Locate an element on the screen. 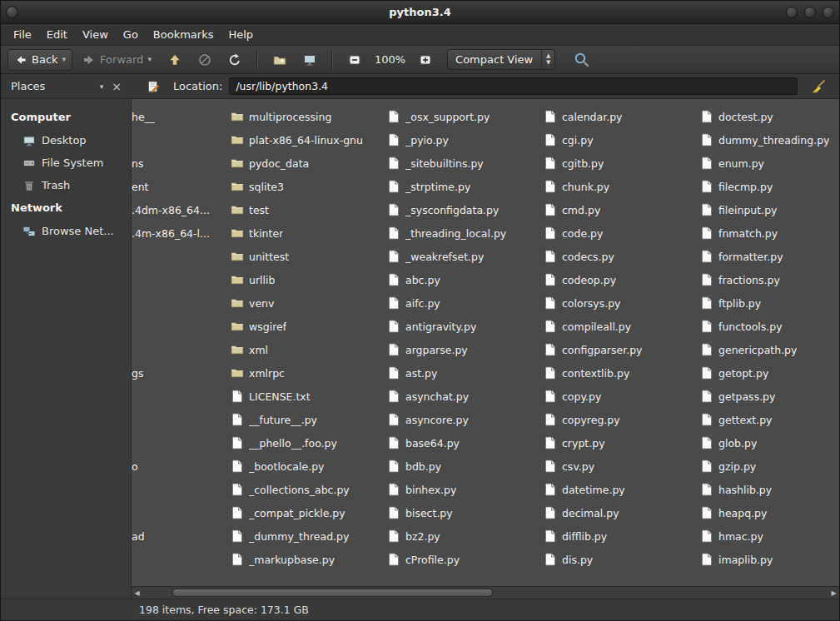 The image size is (840, 621). file-item: test is located at coordinates (306, 210).